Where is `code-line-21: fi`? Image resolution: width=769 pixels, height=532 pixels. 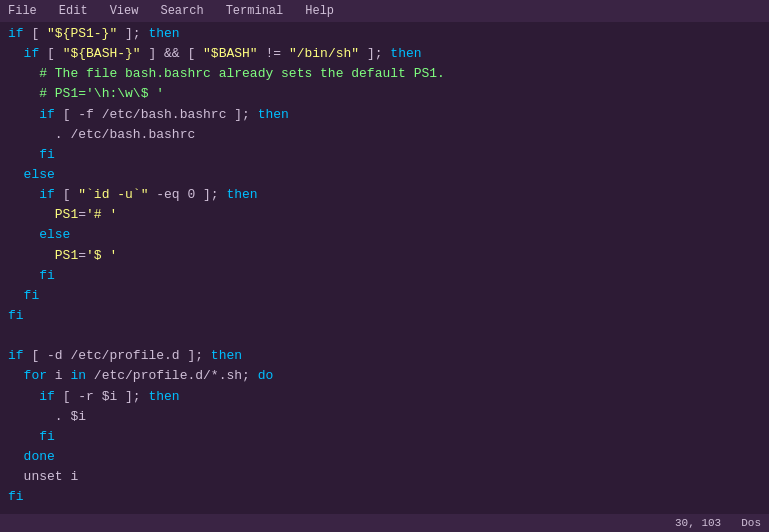
code-line-21: fi is located at coordinates (384, 437).